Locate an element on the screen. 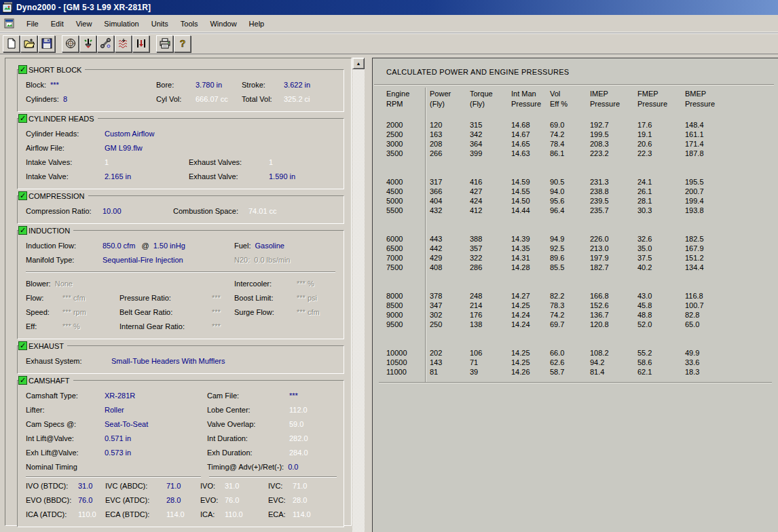 The width and height of the screenshot is (778, 532). camshaft-type-value: XR-281R is located at coordinates (119, 396).